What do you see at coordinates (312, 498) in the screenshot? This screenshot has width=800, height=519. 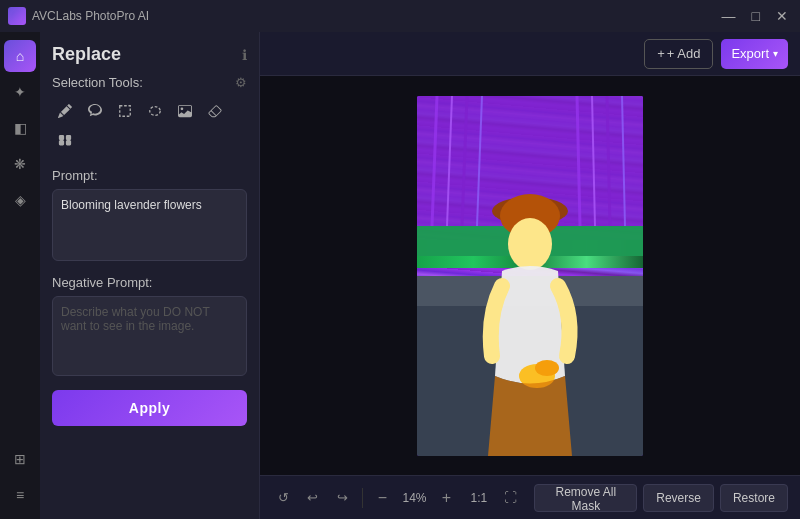 I see `undo-button: ↩` at bounding box center [312, 498].